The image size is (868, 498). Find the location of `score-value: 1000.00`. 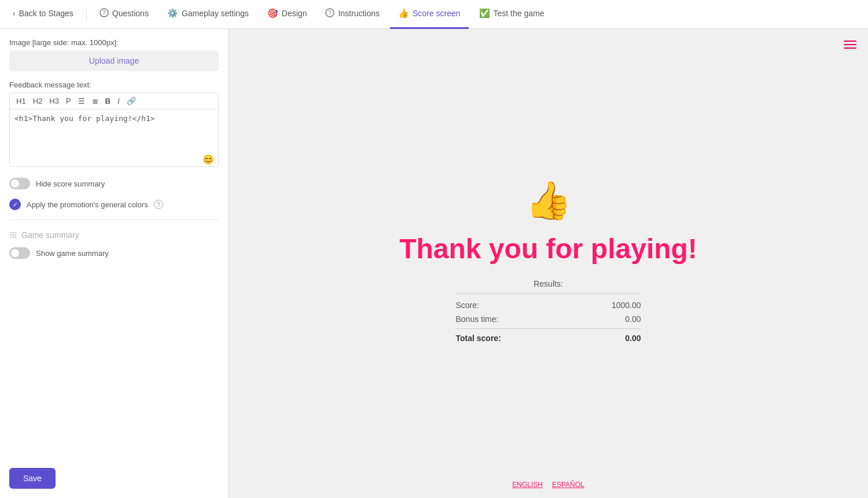

score-value: 1000.00 is located at coordinates (626, 305).